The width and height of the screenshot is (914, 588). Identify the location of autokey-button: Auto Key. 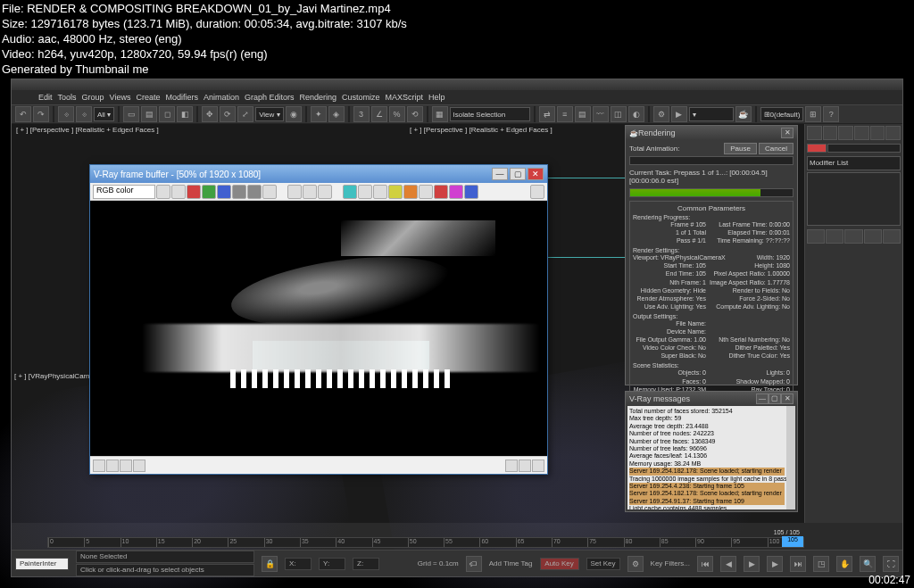
(560, 564).